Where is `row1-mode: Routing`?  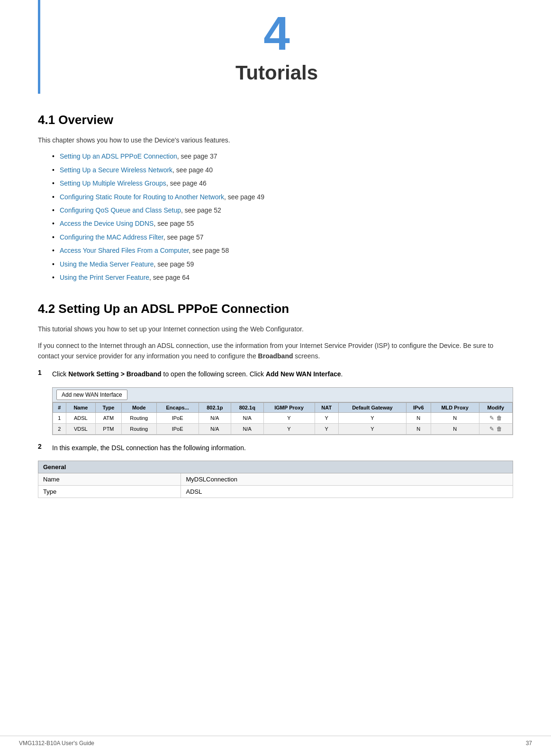 row1-mode: Routing is located at coordinates (139, 418).